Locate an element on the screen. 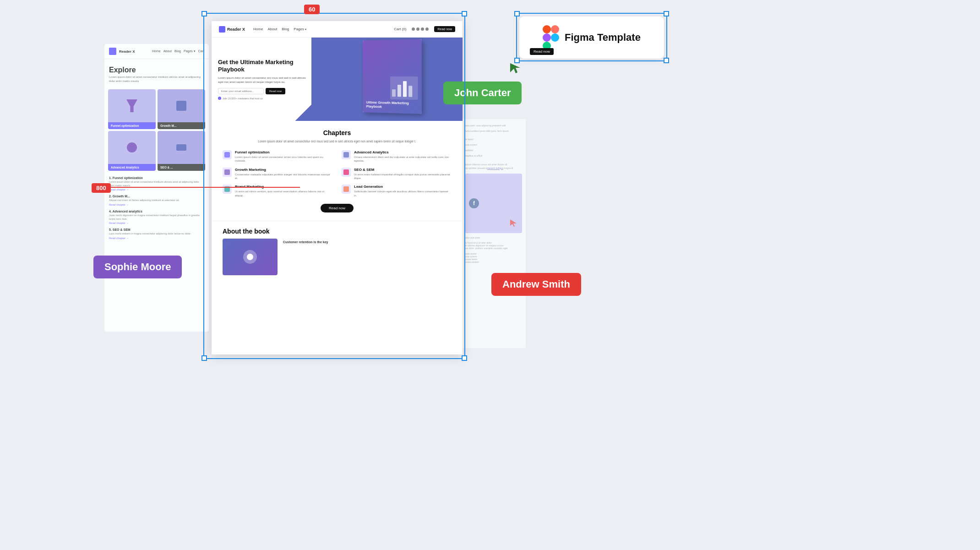  handle2-br is located at coordinates (666, 60).